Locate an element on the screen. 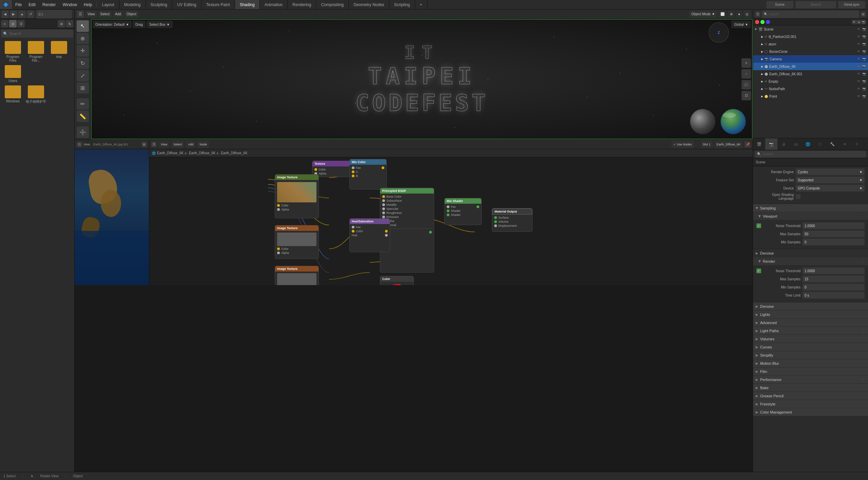 This screenshot has height=480, width=868. add-btn: Add is located at coordinates (118, 14).